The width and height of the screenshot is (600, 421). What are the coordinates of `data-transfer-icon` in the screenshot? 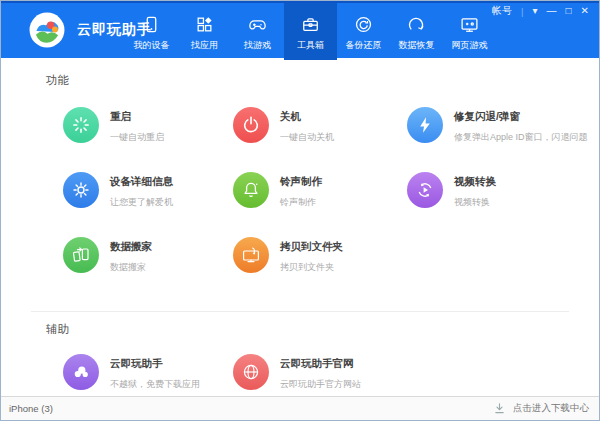 It's located at (81, 255).